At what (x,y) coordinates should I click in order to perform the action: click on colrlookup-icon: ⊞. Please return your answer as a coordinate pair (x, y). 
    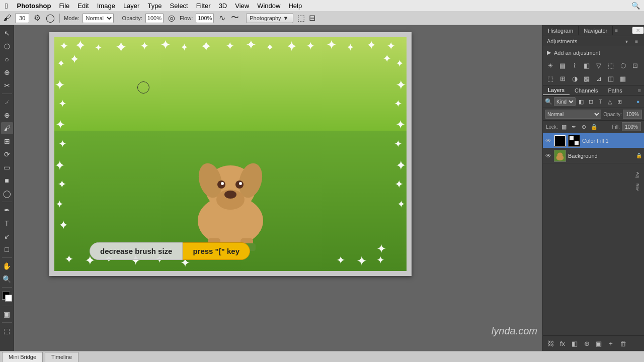
    Looking at the image, I should click on (562, 78).